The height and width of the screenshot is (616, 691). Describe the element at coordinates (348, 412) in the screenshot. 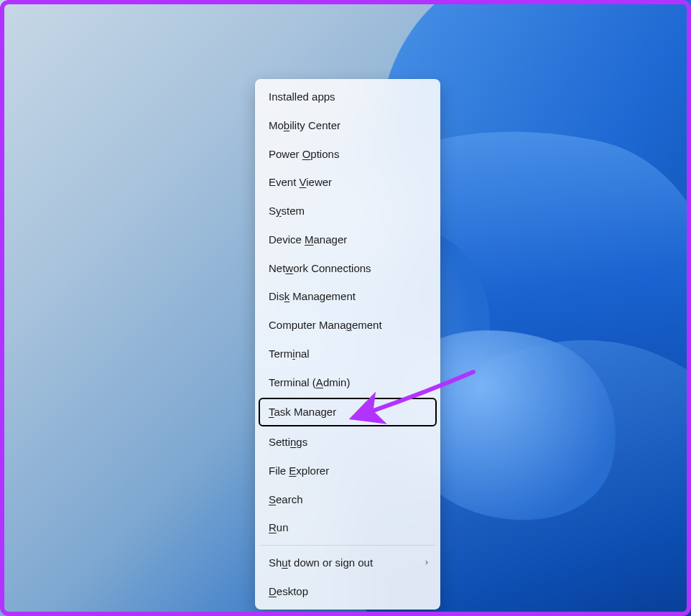

I see `menu-item-task-manager: Task Manager` at that location.